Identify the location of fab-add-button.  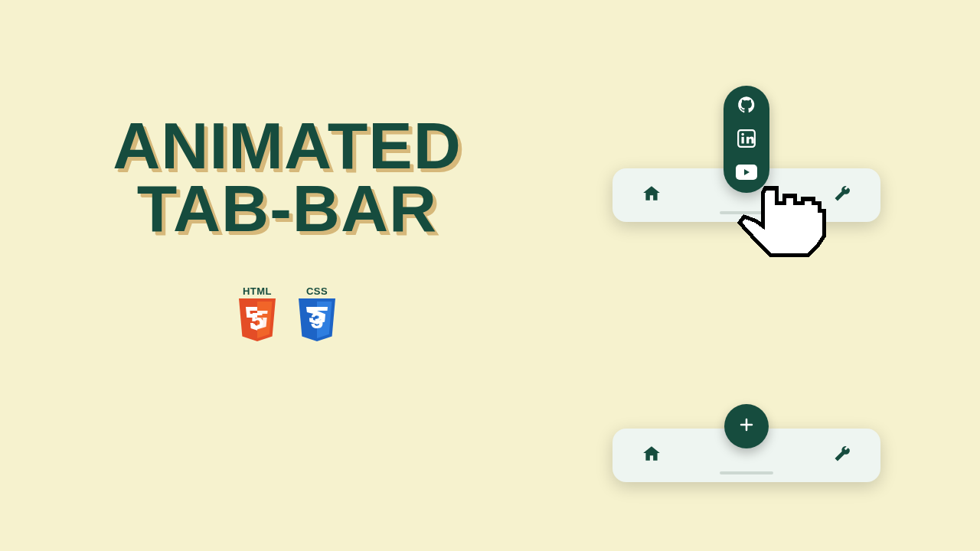
(746, 426).